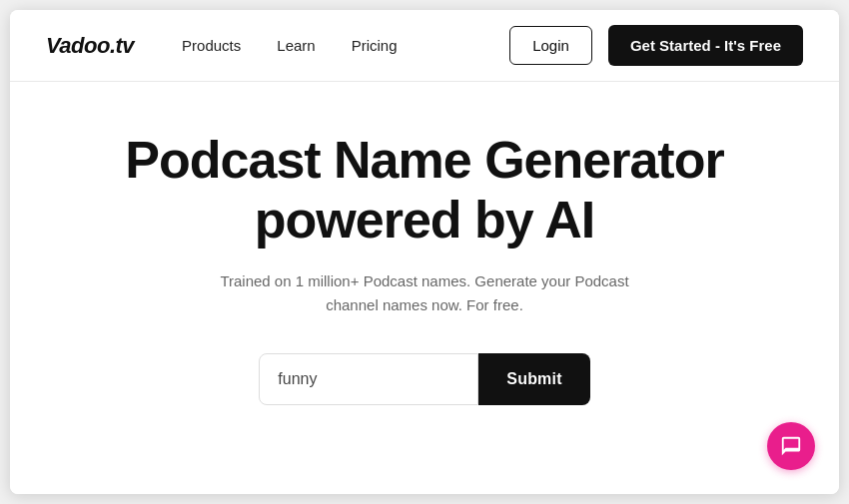 This screenshot has height=504, width=849. What do you see at coordinates (296, 46) in the screenshot?
I see `nav-learn: Learn` at bounding box center [296, 46].